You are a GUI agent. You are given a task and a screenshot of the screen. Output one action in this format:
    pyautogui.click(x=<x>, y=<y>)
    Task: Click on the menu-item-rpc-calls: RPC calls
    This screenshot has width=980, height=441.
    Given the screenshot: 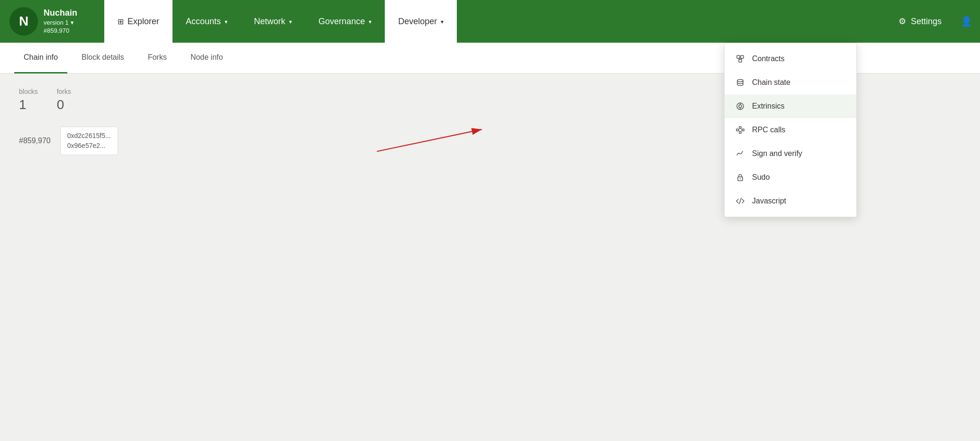 What is the action you would take?
    pyautogui.click(x=790, y=130)
    